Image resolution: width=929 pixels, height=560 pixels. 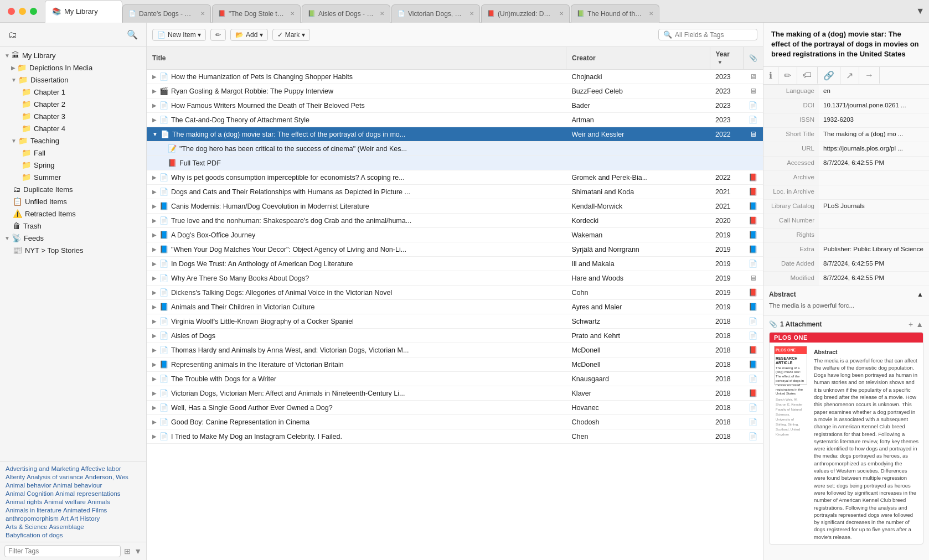 What do you see at coordinates (73, 177) in the screenshot?
I see `sidebar-item-summer: 📁 Summer` at bounding box center [73, 177].